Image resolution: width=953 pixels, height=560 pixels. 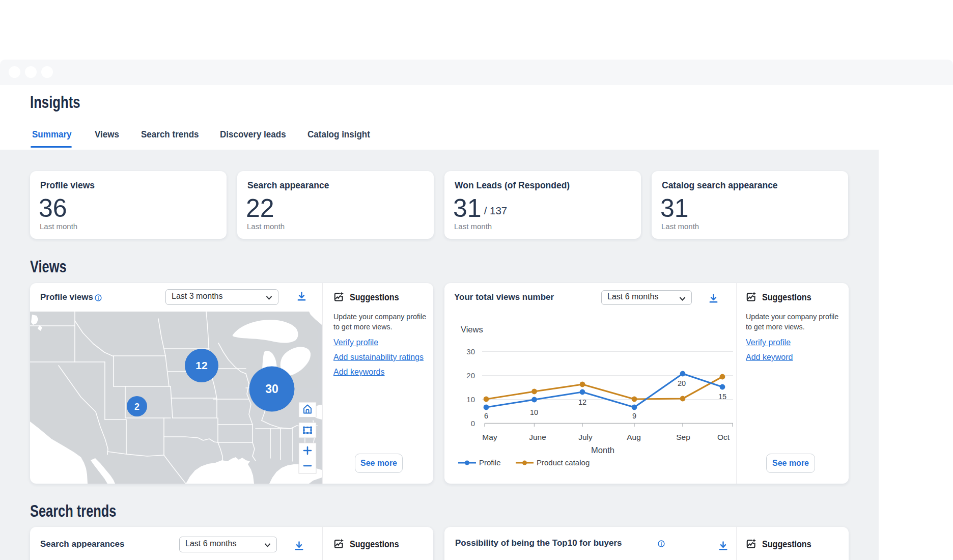 What do you see at coordinates (472, 329) in the screenshot?
I see `svg-text: Views` at bounding box center [472, 329].